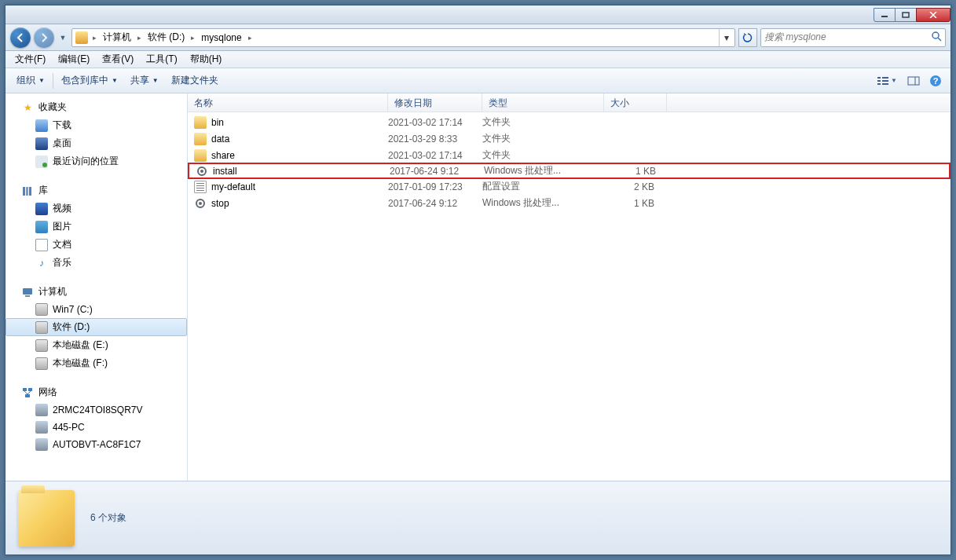  Describe the element at coordinates (96, 226) in the screenshot. I see `sidebar-item-pictures: 图片` at that location.